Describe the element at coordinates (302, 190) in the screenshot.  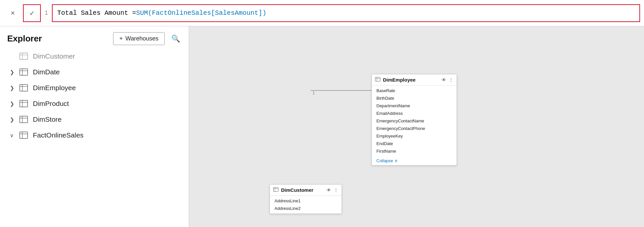
I see `dimcustomer-card-title: DimCustomer` at that location.